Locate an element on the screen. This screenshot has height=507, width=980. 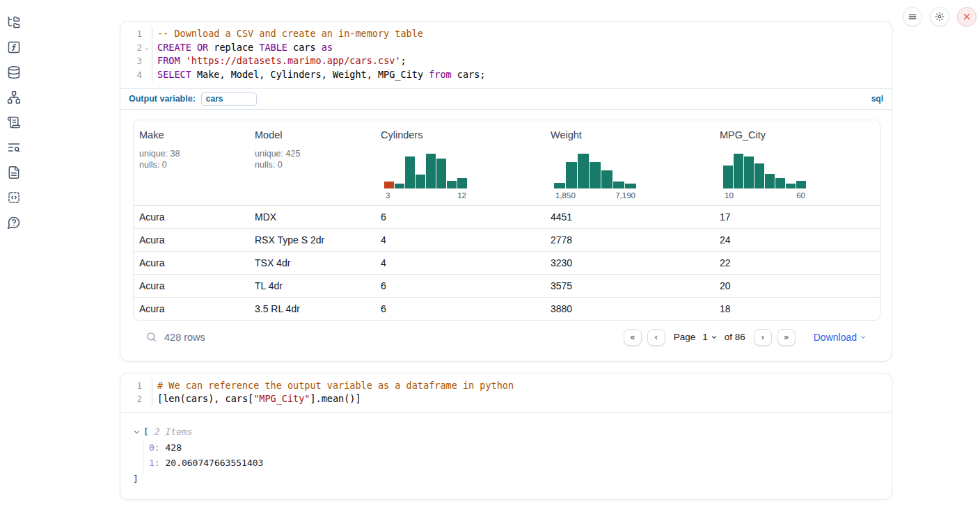
table-cell: TL 4dr is located at coordinates (312, 286).